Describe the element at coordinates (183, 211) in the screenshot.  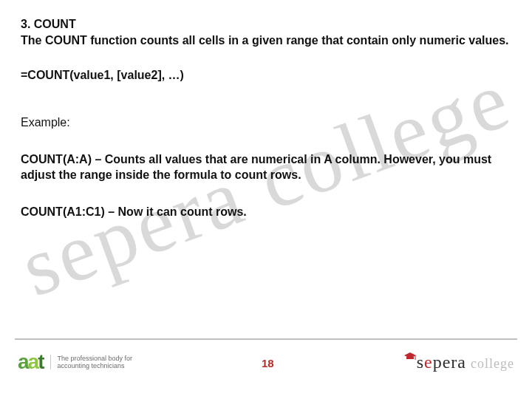
I see `example2-rest: Now it can count rows.` at that location.